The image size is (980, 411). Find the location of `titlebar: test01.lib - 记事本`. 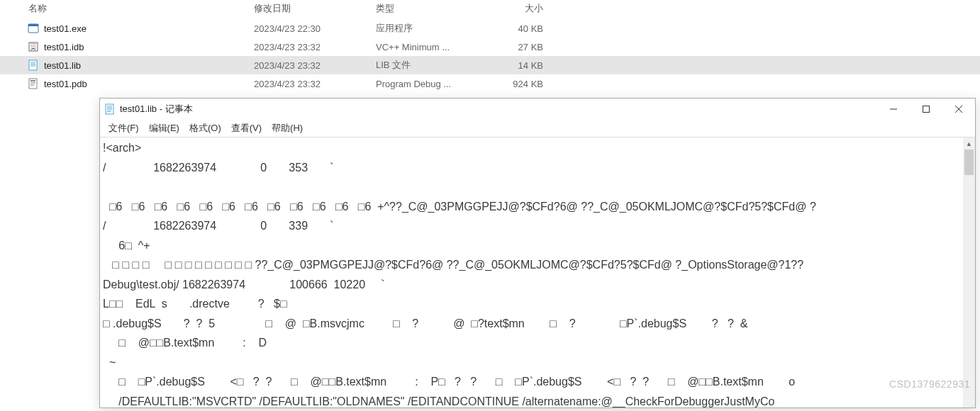

titlebar: test01.lib - 记事本 is located at coordinates (538, 109).